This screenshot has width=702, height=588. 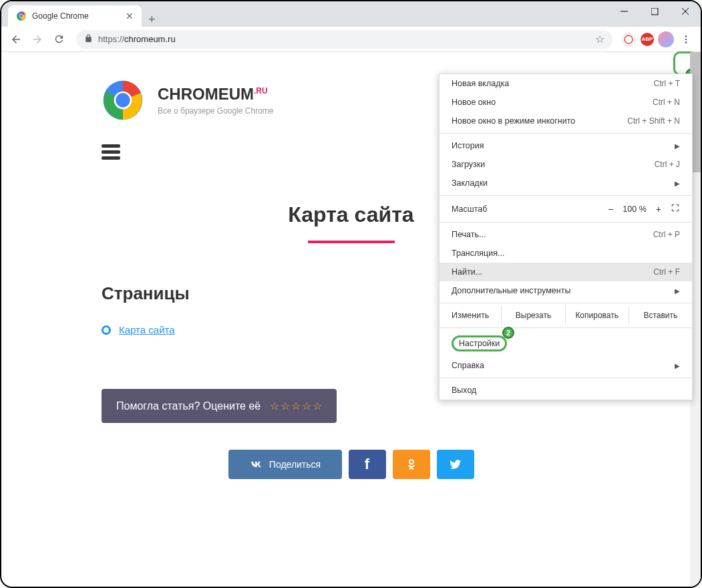 What do you see at coordinates (675, 208) in the screenshot?
I see `fullscreen-icon` at bounding box center [675, 208].